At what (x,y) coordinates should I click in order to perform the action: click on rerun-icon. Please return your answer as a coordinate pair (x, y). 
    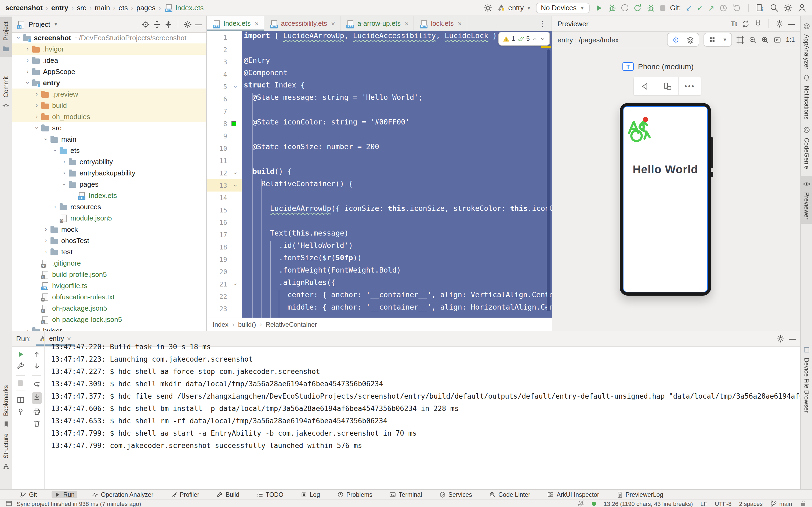
    Looking at the image, I should click on (20, 354).